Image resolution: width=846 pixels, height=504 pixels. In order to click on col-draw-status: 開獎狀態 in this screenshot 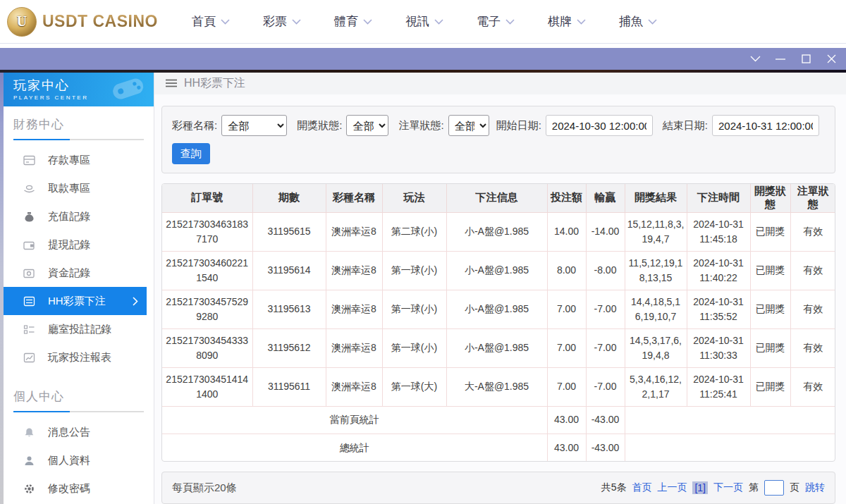, I will do `click(770, 198)`.